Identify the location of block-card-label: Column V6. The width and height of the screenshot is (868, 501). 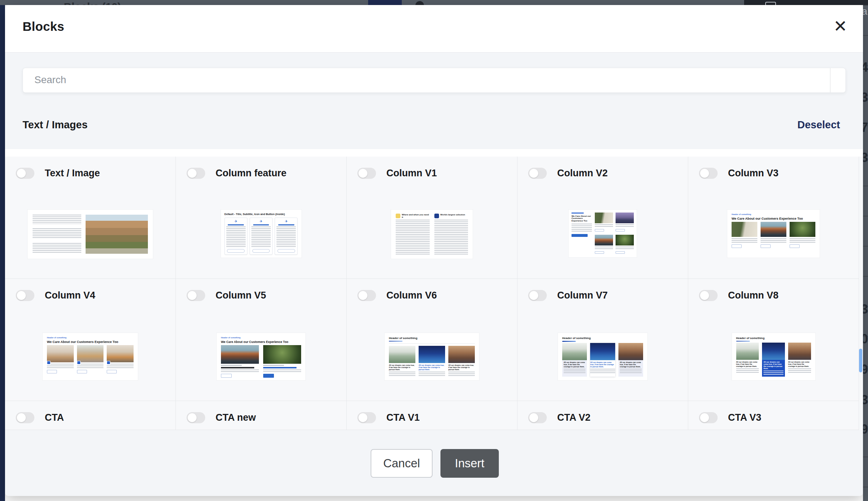
(412, 295).